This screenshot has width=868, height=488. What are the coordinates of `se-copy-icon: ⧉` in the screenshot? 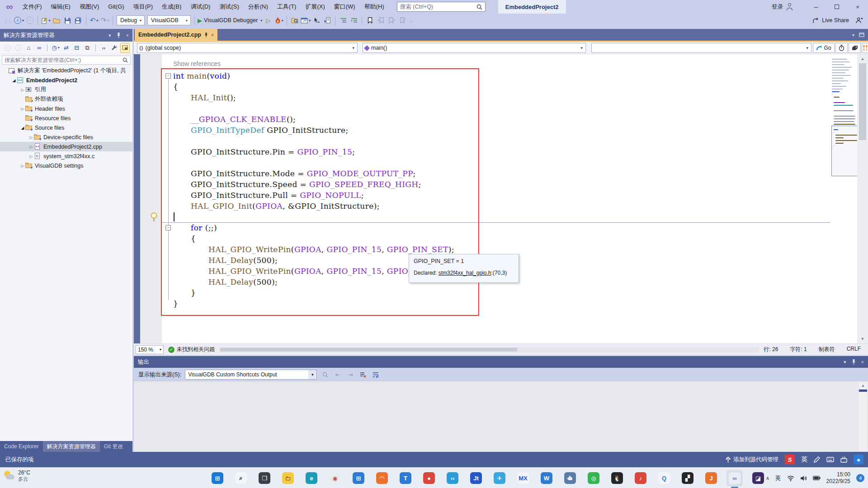 It's located at (87, 48).